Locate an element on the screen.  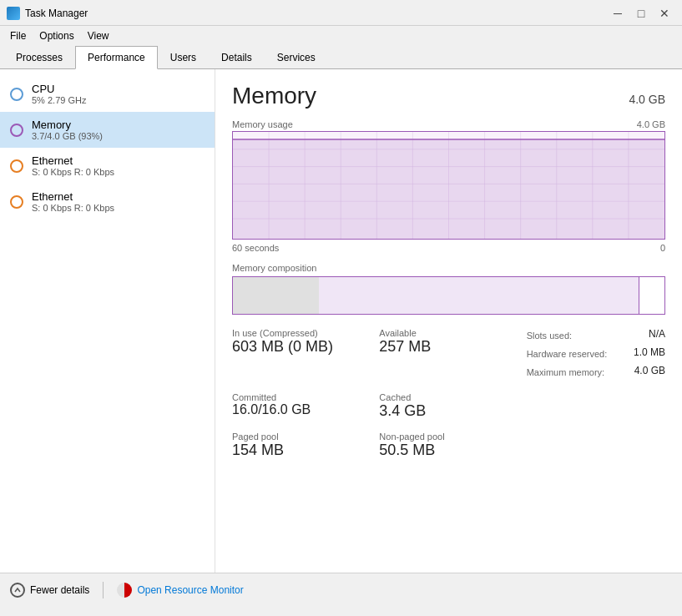
cached-value: 3.4 GB is located at coordinates (448, 411).